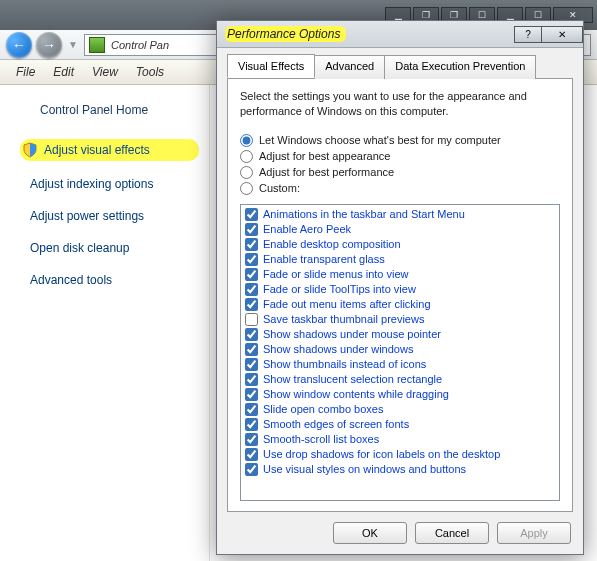 This screenshot has width=597, height=561. I want to click on dlg-close-button: ✕, so click(562, 34).